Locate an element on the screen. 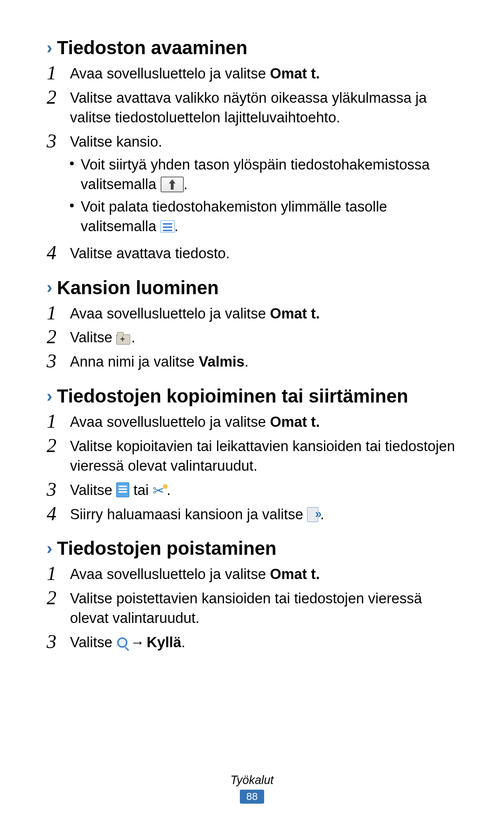 This screenshot has width=504, height=827. section-title: Tiedostojen kopioiminen tai siirtäminen is located at coordinates (232, 396).